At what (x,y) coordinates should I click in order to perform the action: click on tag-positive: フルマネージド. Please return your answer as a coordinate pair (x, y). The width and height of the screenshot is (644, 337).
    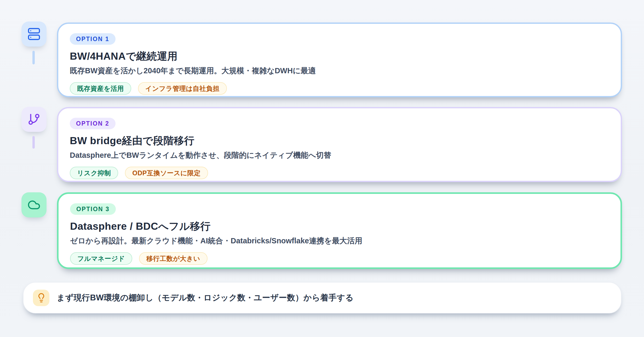
    Looking at the image, I should click on (101, 259).